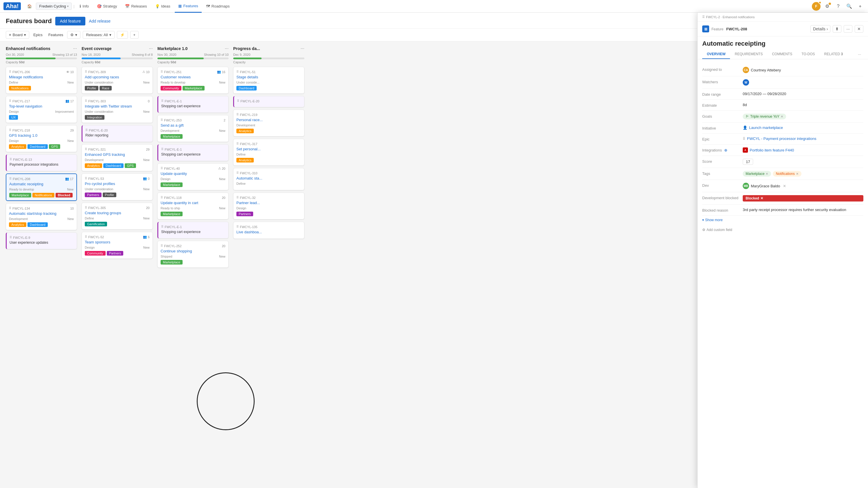 This screenshot has height=488, width=868. What do you see at coordinates (193, 203) in the screenshot?
I see `card-title: Update quantity in cart` at bounding box center [193, 203].